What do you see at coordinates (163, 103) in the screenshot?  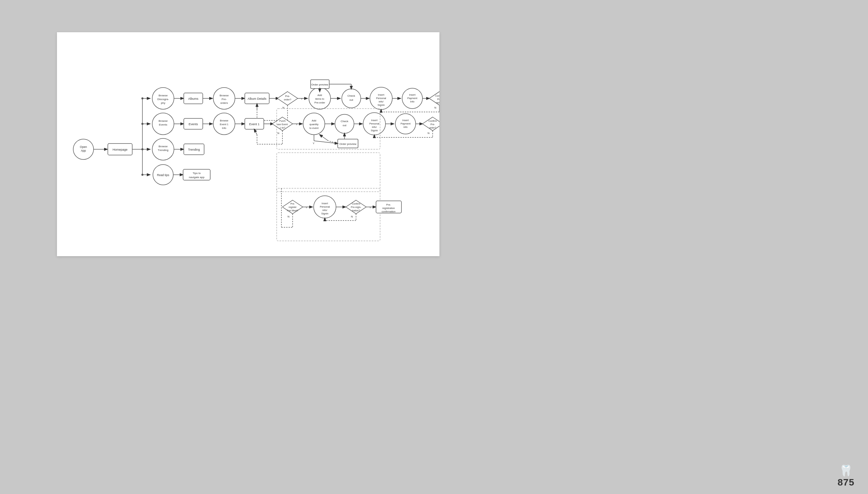 I see `svg-text: phy` at bounding box center [163, 103].